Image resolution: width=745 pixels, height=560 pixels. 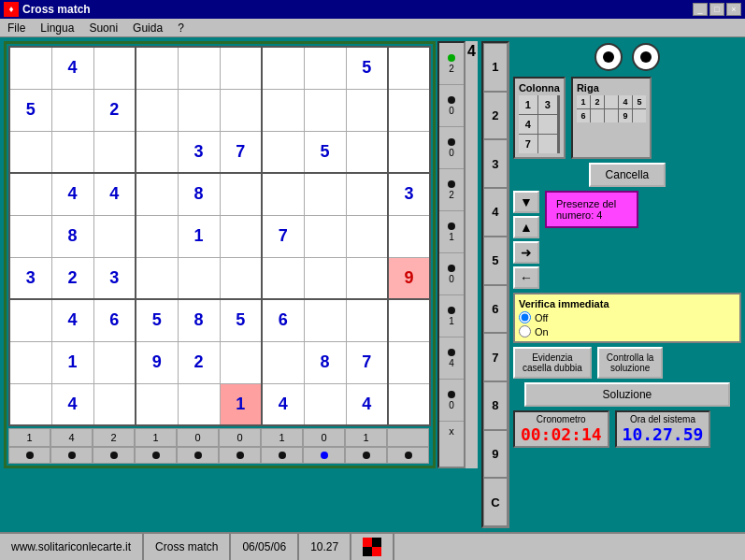 What do you see at coordinates (495, 261) in the screenshot?
I see `selector-btn-5: 5` at bounding box center [495, 261].